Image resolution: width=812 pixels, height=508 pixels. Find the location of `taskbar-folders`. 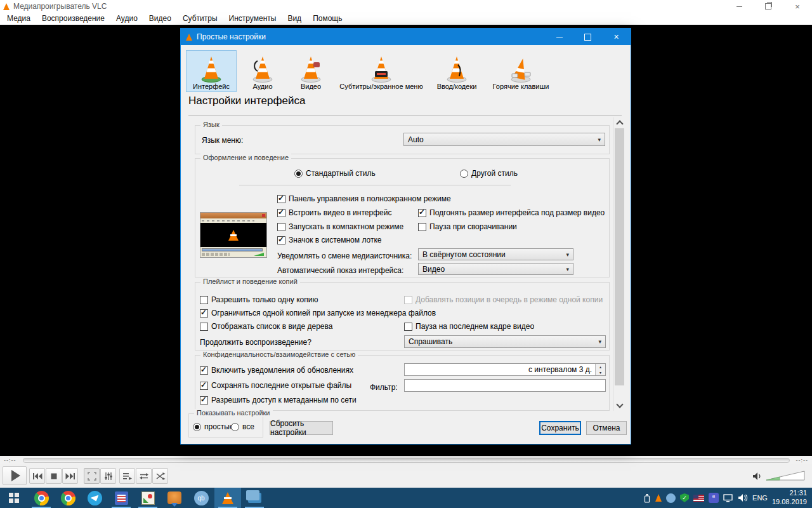

taskbar-folders is located at coordinates (254, 498).